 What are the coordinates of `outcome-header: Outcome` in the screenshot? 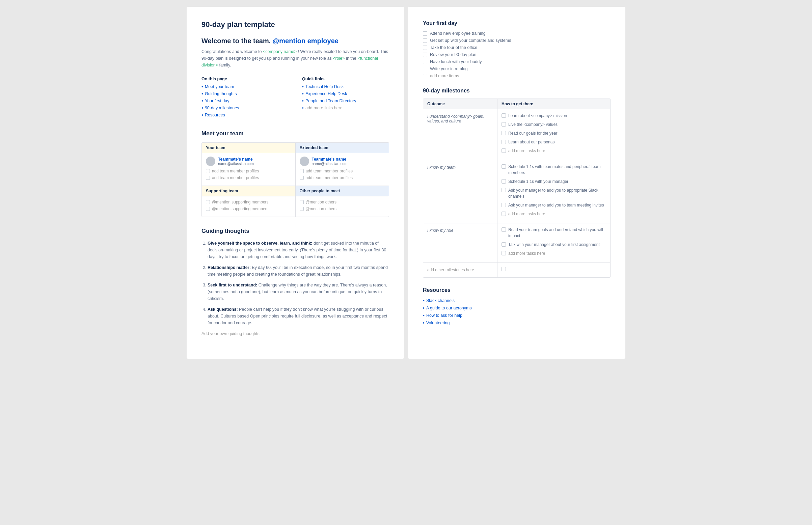 It's located at (460, 104).